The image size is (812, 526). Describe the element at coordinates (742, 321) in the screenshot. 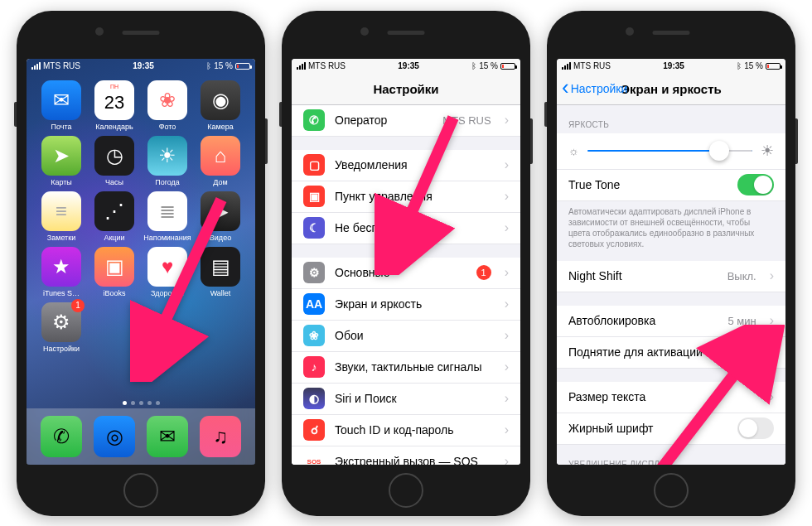

I see `row-value: 5 мин` at that location.